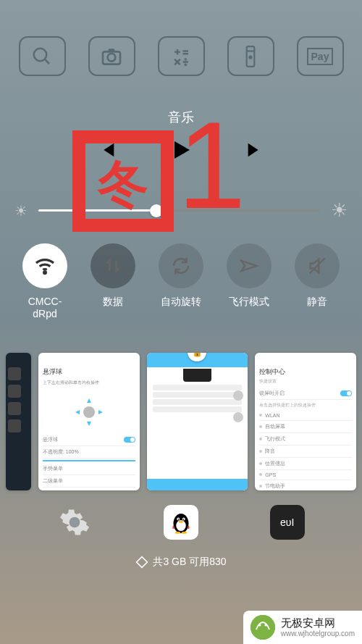 The image size is (362, 644). I want to click on flashlight-icon, so click(251, 57).